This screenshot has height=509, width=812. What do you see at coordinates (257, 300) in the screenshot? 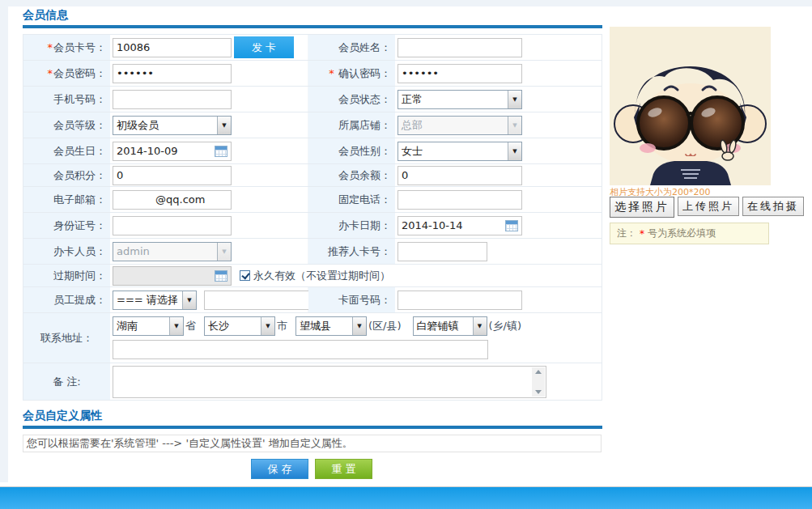
I see `commission-input` at bounding box center [257, 300].